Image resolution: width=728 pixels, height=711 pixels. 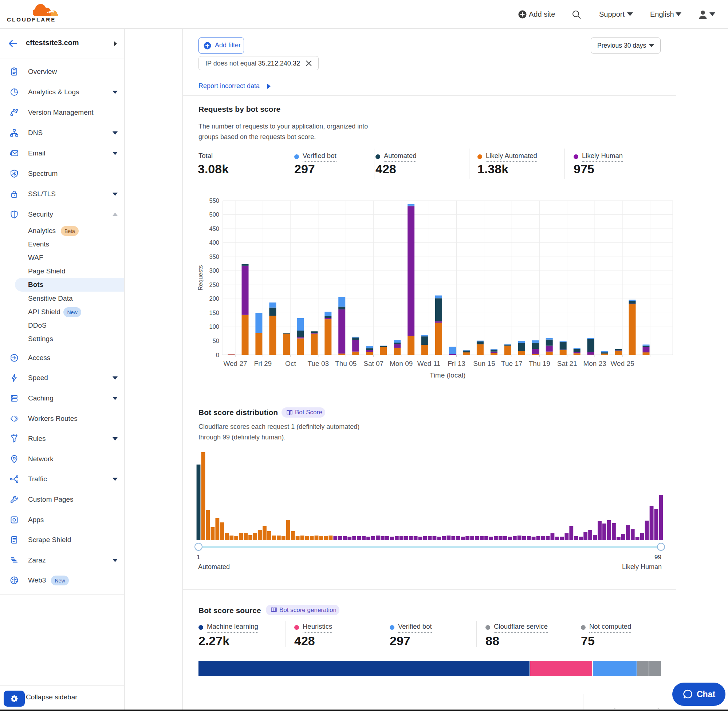 I want to click on svg-text: Mon 09, so click(x=401, y=364).